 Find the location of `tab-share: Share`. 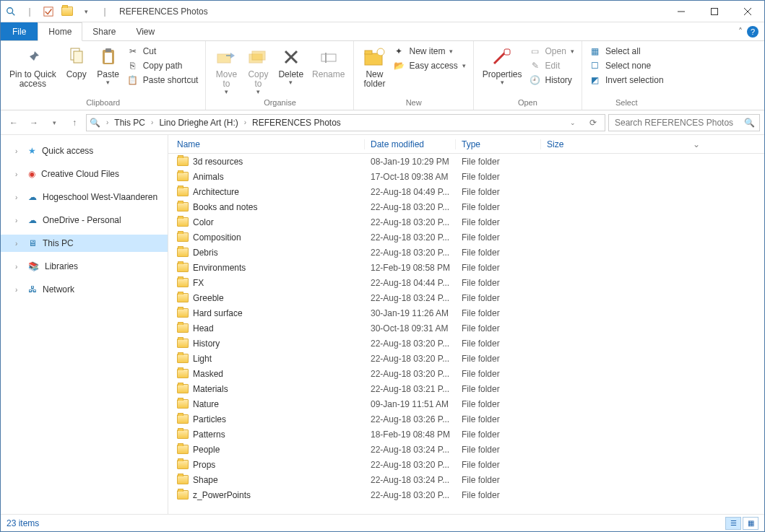

tab-share: Share is located at coordinates (104, 32).